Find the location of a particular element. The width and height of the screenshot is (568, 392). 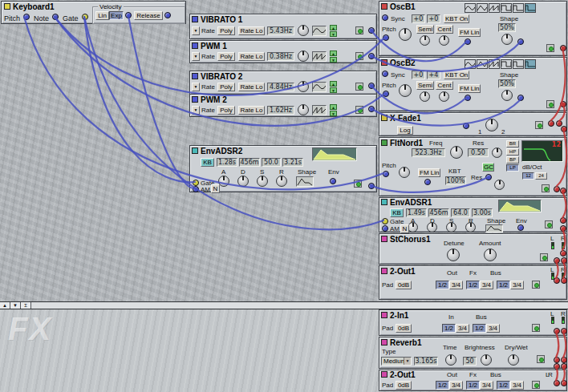

detune-knob is located at coordinates (453, 255).